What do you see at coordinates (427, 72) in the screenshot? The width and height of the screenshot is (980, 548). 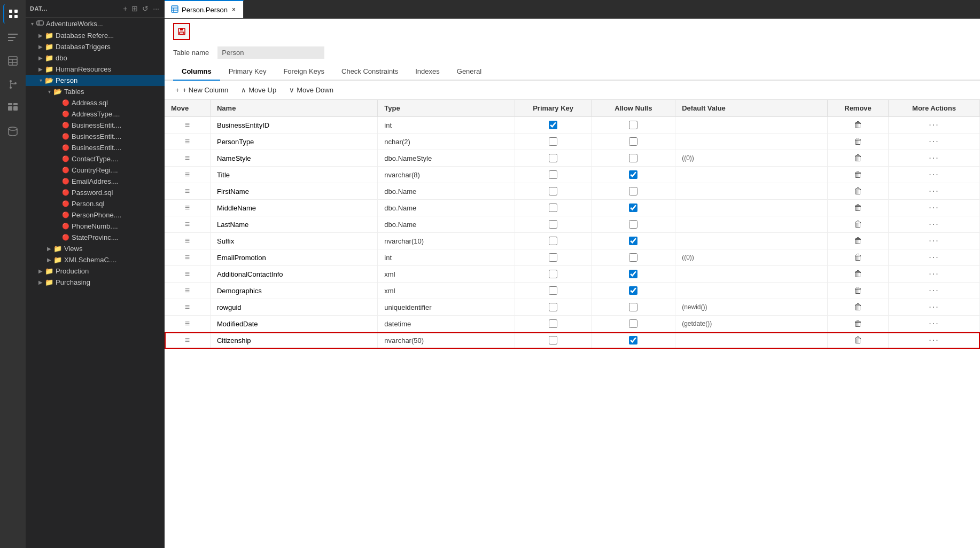 I see `tab-indexes: Indexes` at bounding box center [427, 72].